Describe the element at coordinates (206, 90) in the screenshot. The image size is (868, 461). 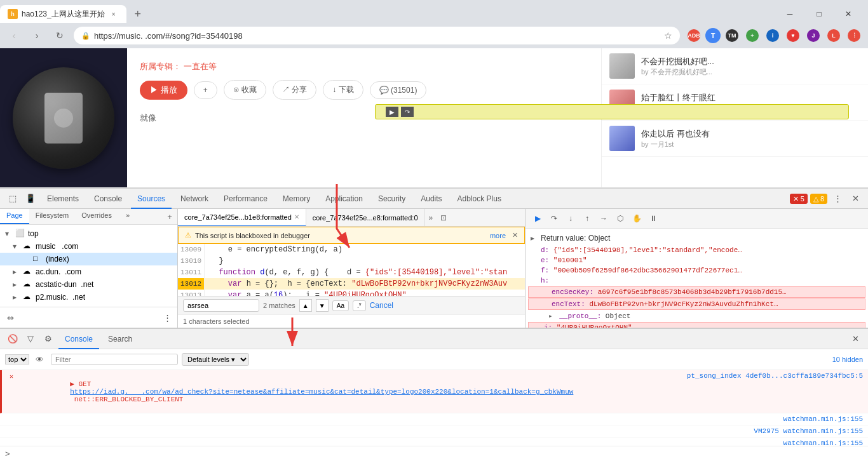
I see `add-btn: +` at that location.